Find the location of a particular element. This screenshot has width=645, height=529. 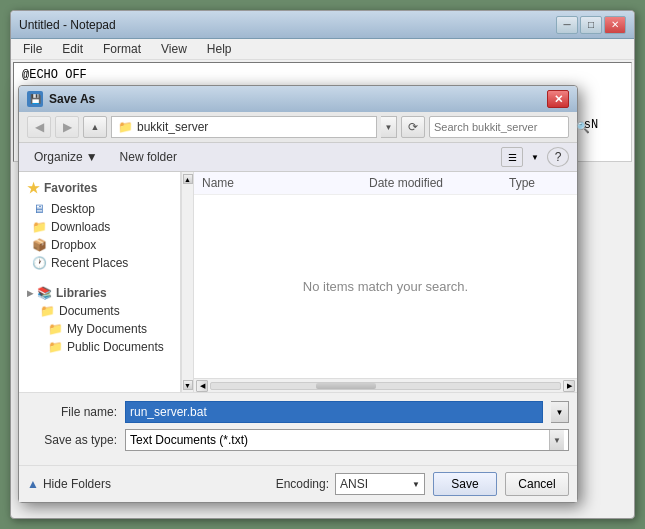

nav-path-text: bukkit_server is located at coordinates (172, 127).